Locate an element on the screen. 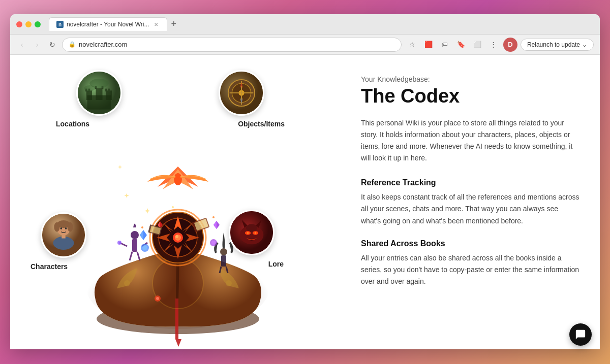 This screenshot has height=364, width=610. section-1-text: It also keeps constant track of all the … is located at coordinates (470, 209).